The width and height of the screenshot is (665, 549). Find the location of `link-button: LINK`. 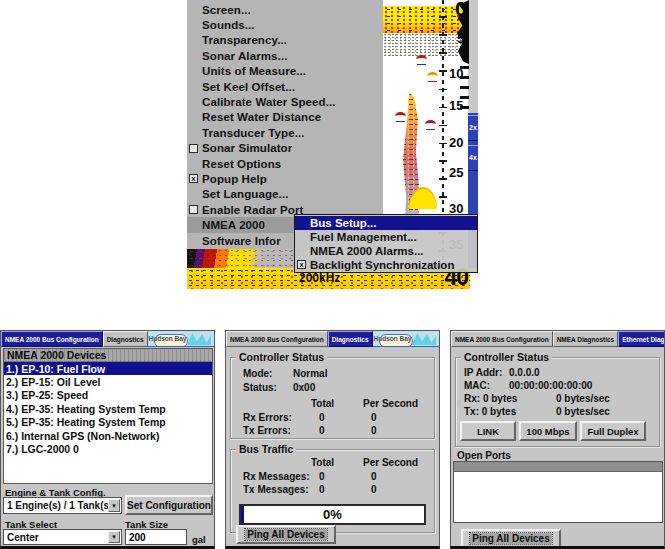

link-button: LINK is located at coordinates (488, 431).